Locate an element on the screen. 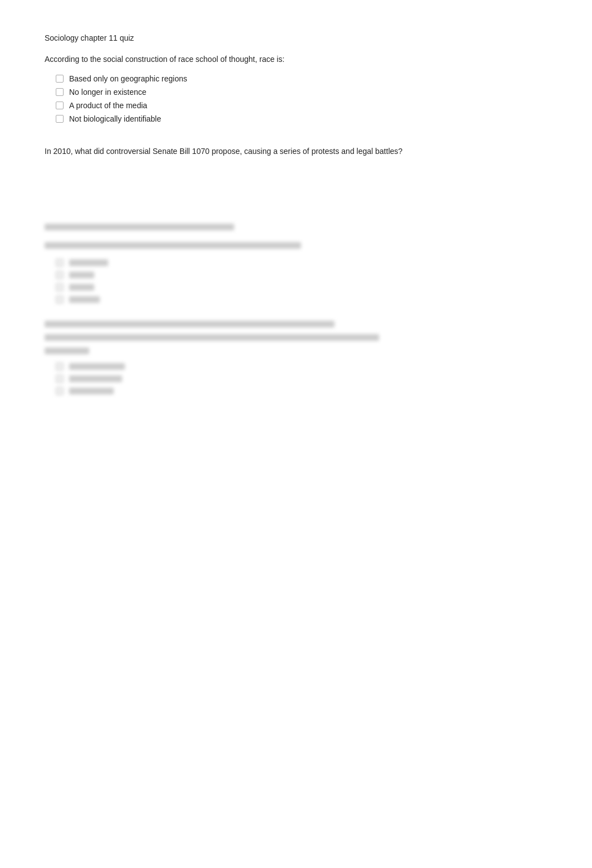 The height and width of the screenshot is (868, 592). page-title: Sociology chapter 11 quiz is located at coordinates (296, 38).